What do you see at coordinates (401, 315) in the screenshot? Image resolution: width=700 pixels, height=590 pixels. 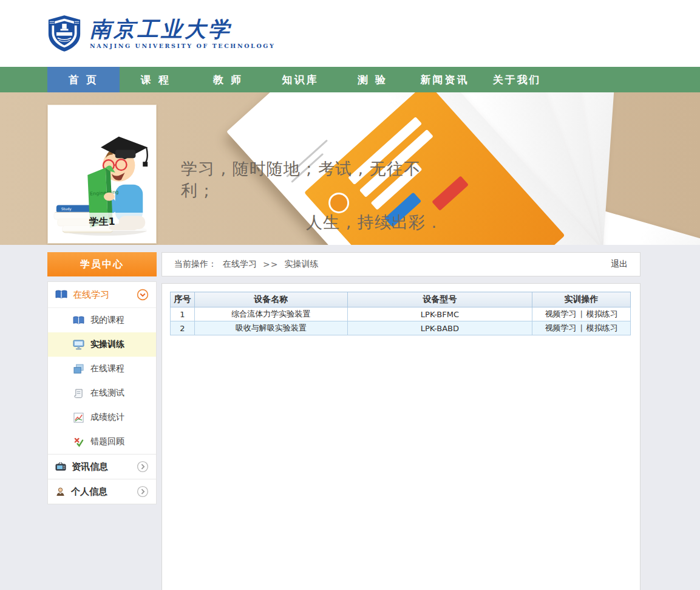 I see `table-row: 1 综合流体力学实验装置 LPK-BFMC 视频学习|模拟练习` at bounding box center [401, 315].